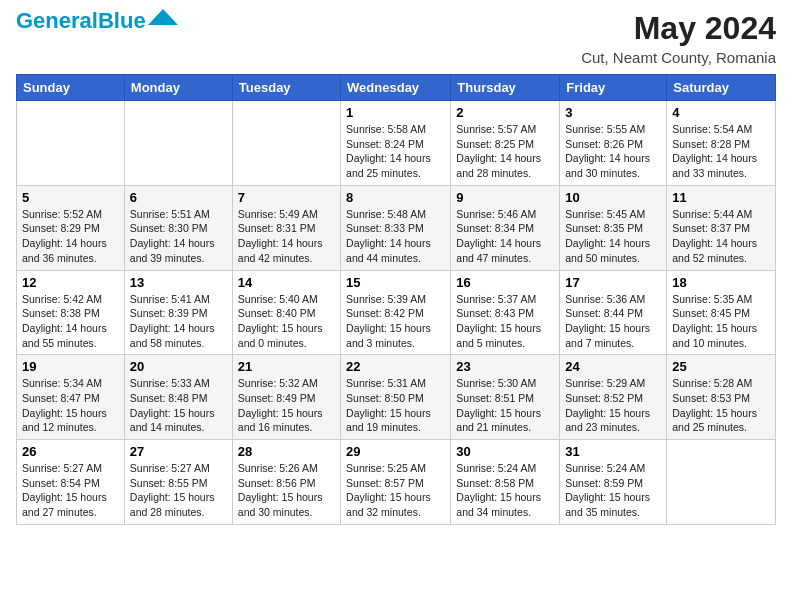  Describe the element at coordinates (396, 398) in the screenshot. I see `calendar-week-row: 19Sunrise: 5:34 AMSunset: 8:47 PMDayligh…` at that location.